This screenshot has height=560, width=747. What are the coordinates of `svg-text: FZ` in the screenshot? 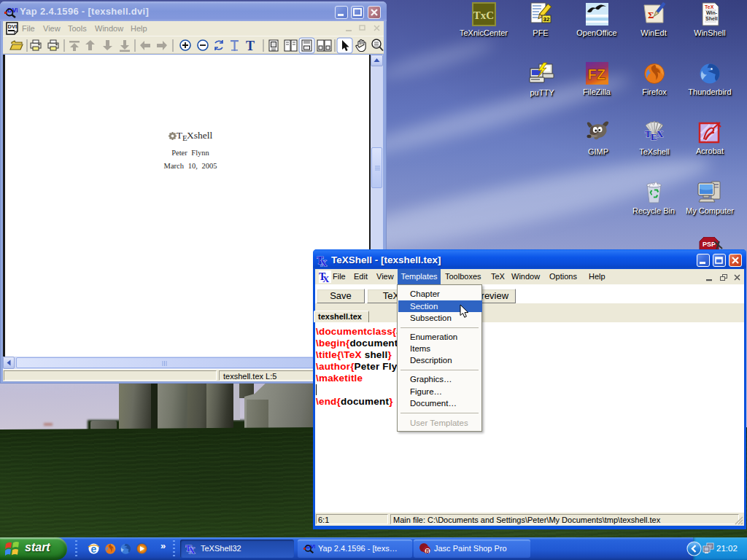 It's located at (596, 74).